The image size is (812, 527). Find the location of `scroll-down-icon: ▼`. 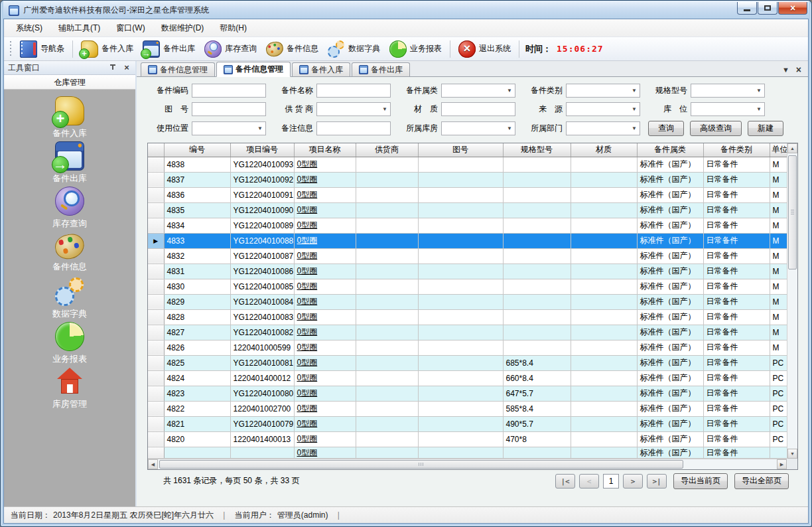

scroll-down-icon: ▼ is located at coordinates (792, 454).